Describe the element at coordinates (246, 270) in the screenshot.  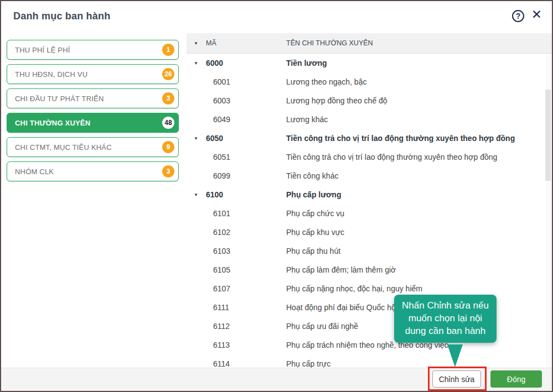
I see `row-code: 6105` at that location.